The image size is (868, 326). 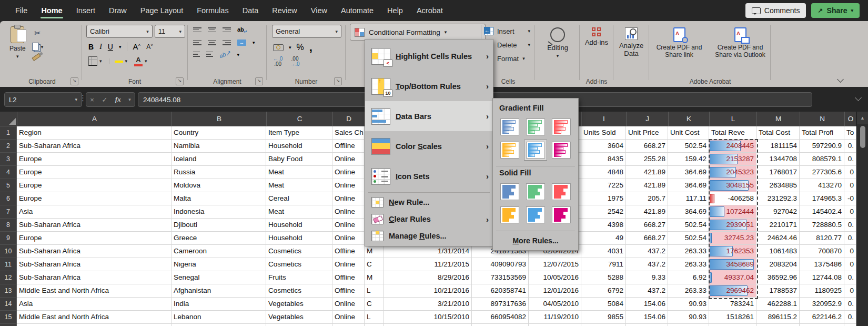 What do you see at coordinates (285, 11) in the screenshot?
I see `menu-tab-review: Review` at bounding box center [285, 11].